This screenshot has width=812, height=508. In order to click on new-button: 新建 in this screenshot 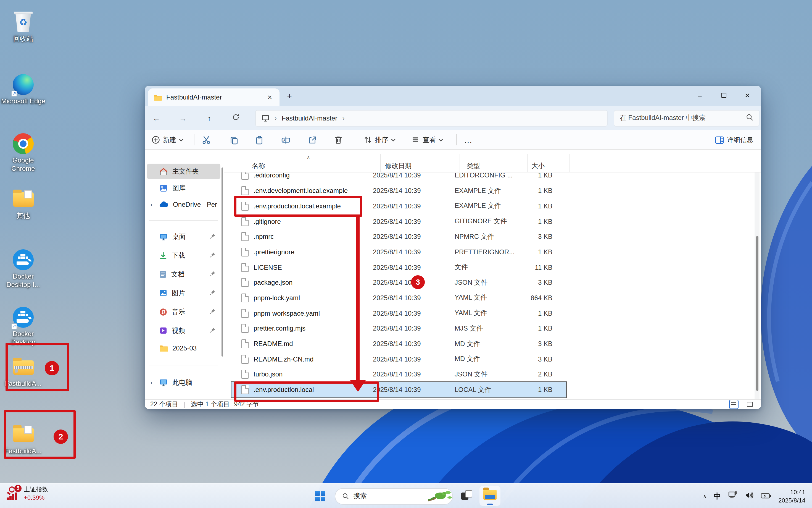, I will do `click(167, 140)`.